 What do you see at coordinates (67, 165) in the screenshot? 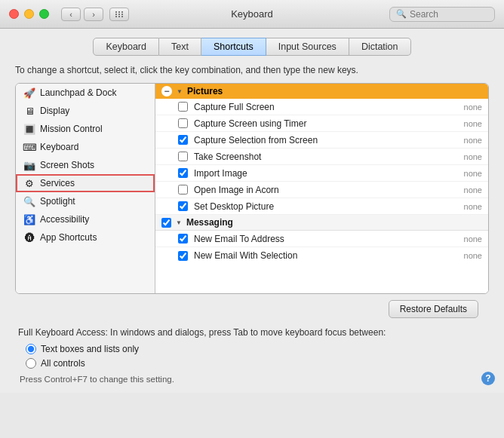
I see `sidebar-label-screenshots: Screen Shots` at bounding box center [67, 165].